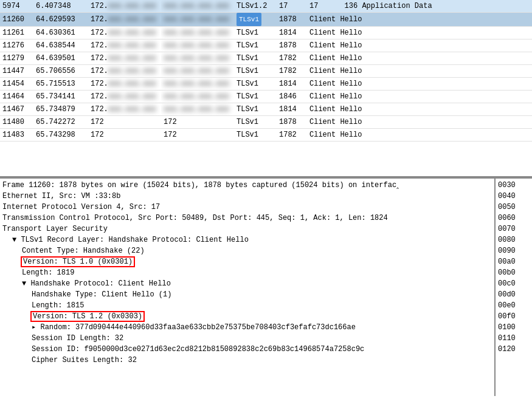  I want to click on hex-panel: 003000400050006000700080009000a000b000c0…, so click(514, 287).